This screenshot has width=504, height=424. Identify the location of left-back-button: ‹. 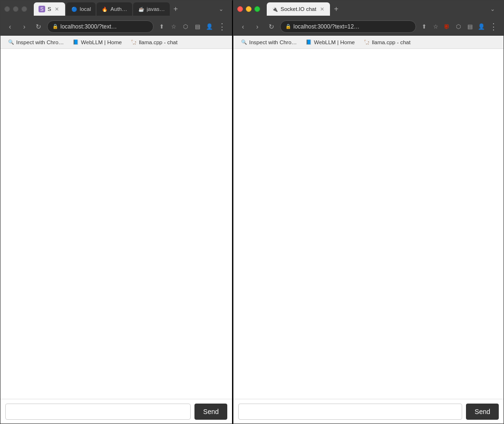
(10, 27).